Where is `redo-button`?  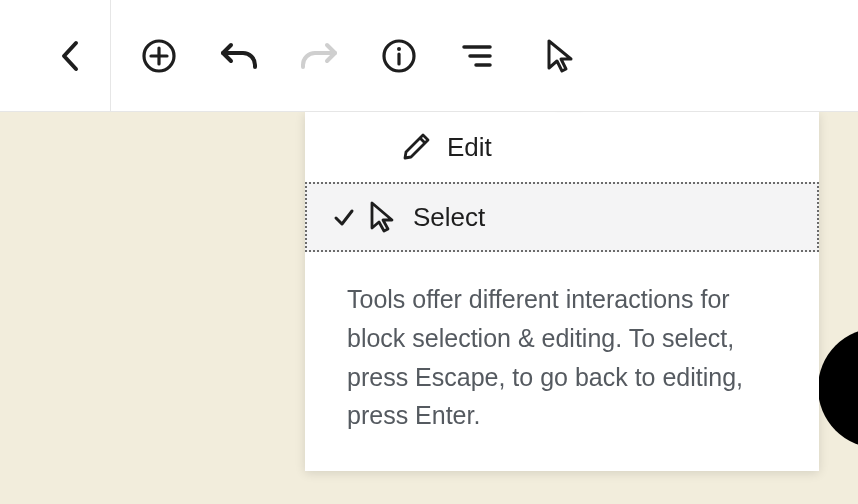 redo-button is located at coordinates (319, 56).